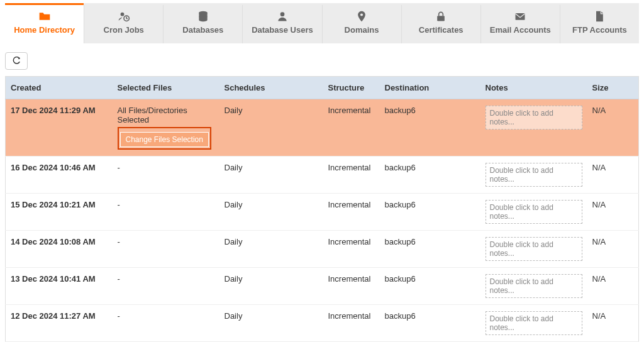  Describe the element at coordinates (165, 140) in the screenshot. I see `change-files-button: Change Files Selection` at that location.